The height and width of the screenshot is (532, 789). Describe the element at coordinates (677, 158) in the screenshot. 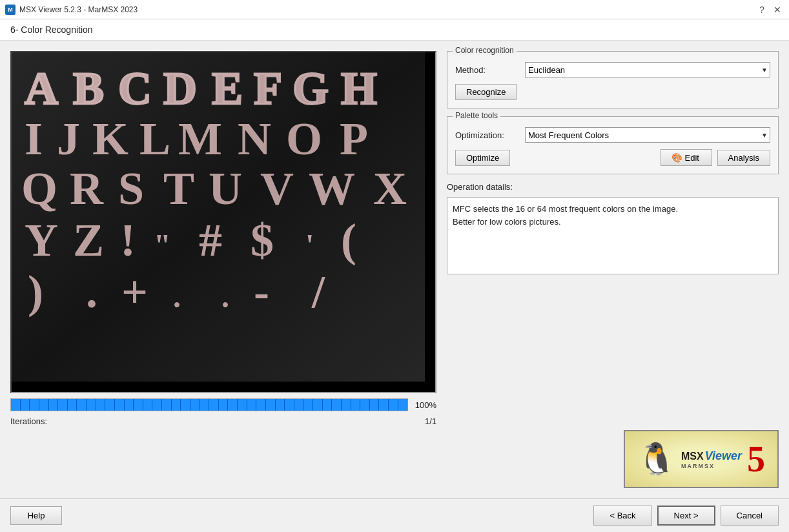

I see `edit-icon: 🎨` at that location.